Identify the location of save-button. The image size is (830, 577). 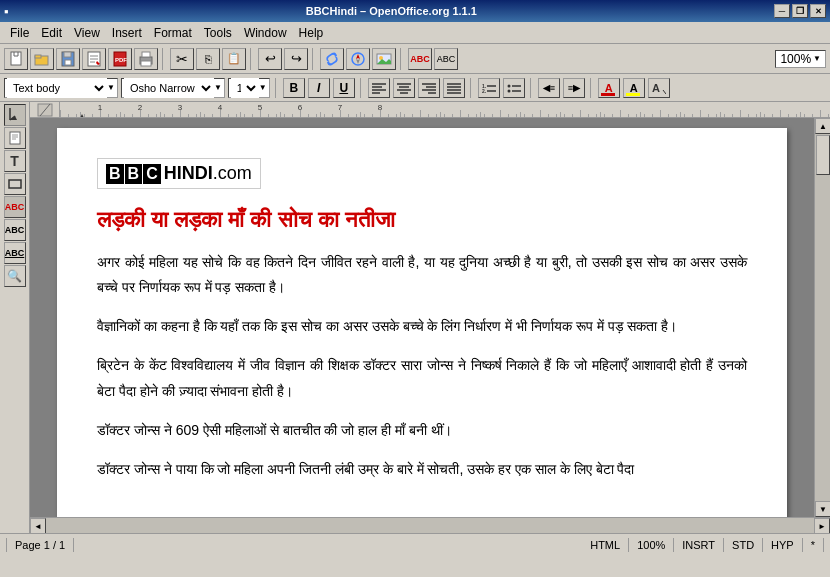
(68, 59).